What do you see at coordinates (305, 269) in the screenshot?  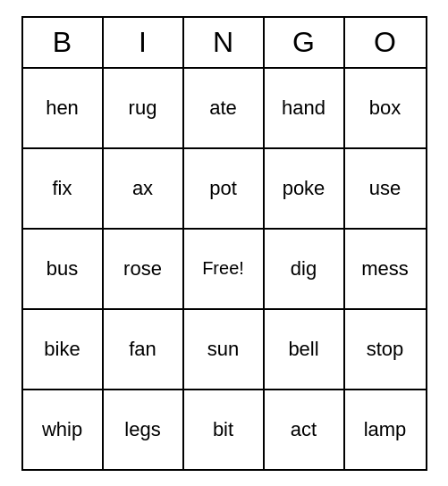 I see `bingo-cell-2-3: dig` at bounding box center [305, 269].